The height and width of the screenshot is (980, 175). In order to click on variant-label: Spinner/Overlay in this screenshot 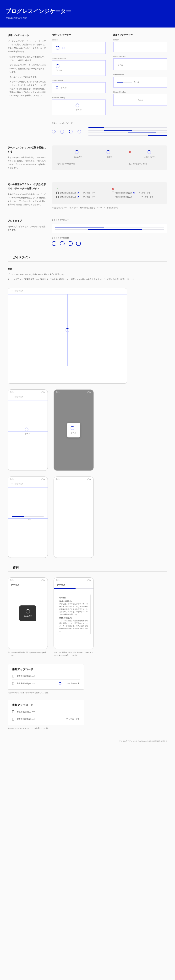, I will do `click(79, 97)`.